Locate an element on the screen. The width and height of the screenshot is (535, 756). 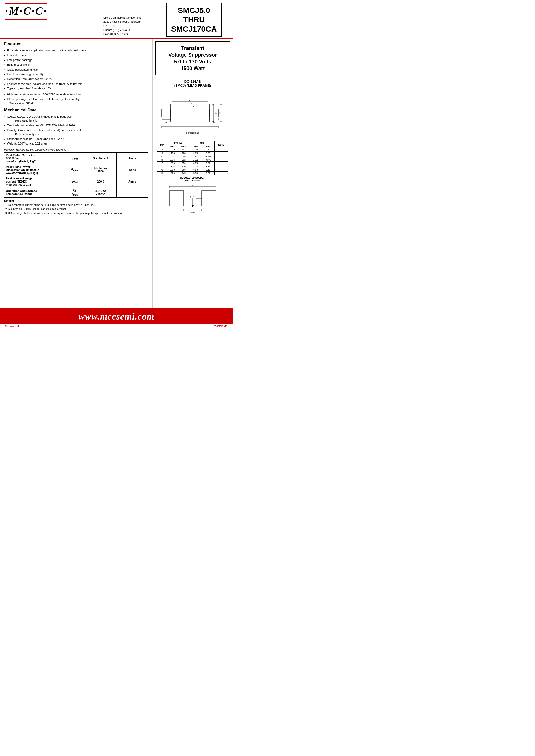
table-row: G.260.2606.607.11 is located at coordinates (193, 170).